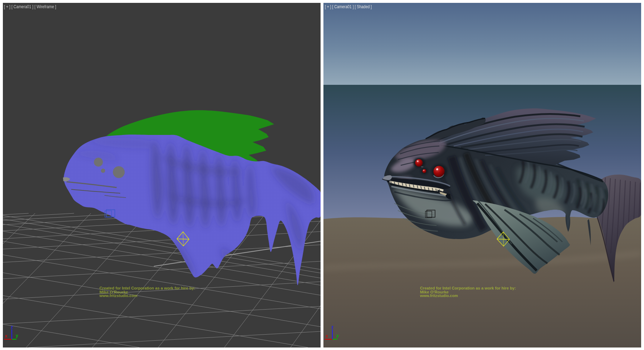 This screenshot has width=644, height=350. What do you see at coordinates (30, 7) in the screenshot?
I see `svg-text:[ + ] [ Camera01 ] [ Wireframe: [ + ] [ Camera01 ] [ Wireframe ]` at bounding box center [30, 7].